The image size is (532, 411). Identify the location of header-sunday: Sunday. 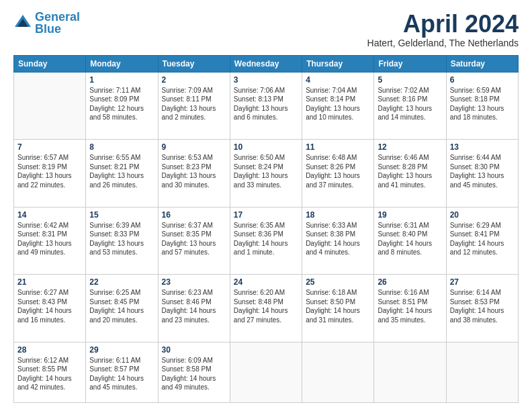
(50, 63).